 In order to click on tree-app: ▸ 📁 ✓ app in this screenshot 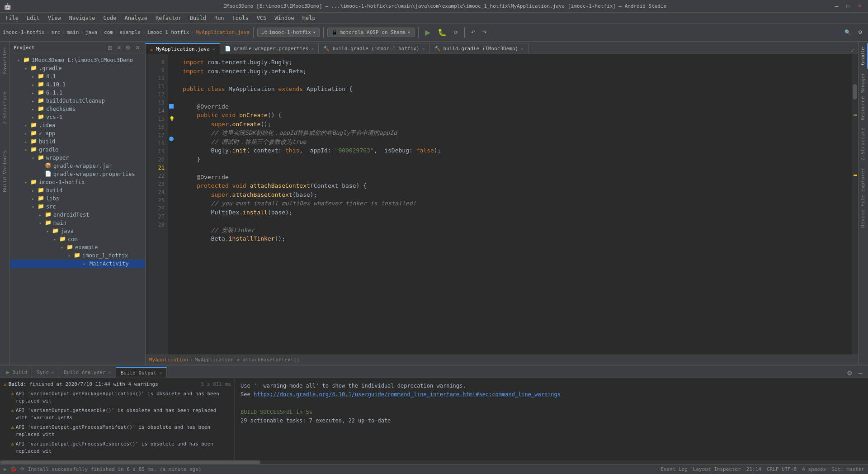, I will do `click(78, 133)`.